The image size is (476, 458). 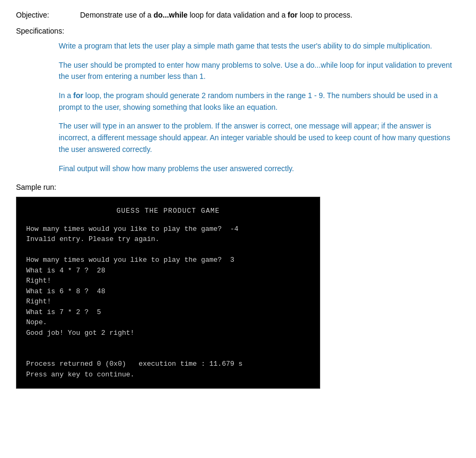 What do you see at coordinates (259, 71) in the screenshot?
I see `spec-item-2: The user should be prompted to enter how…` at bounding box center [259, 71].